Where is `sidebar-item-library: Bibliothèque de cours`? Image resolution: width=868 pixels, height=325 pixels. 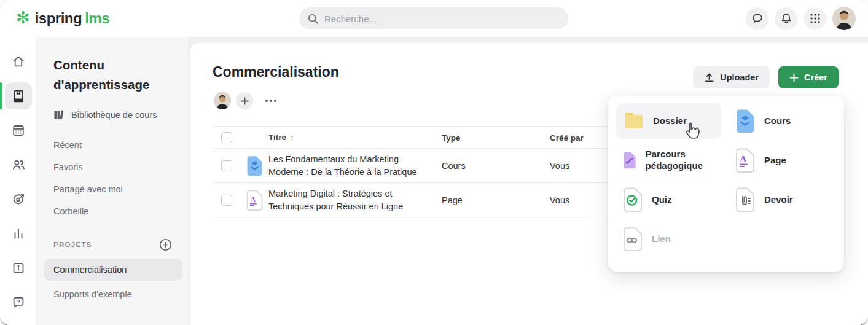
sidebar-item-library: Bibliothèque de cours is located at coordinates (120, 115).